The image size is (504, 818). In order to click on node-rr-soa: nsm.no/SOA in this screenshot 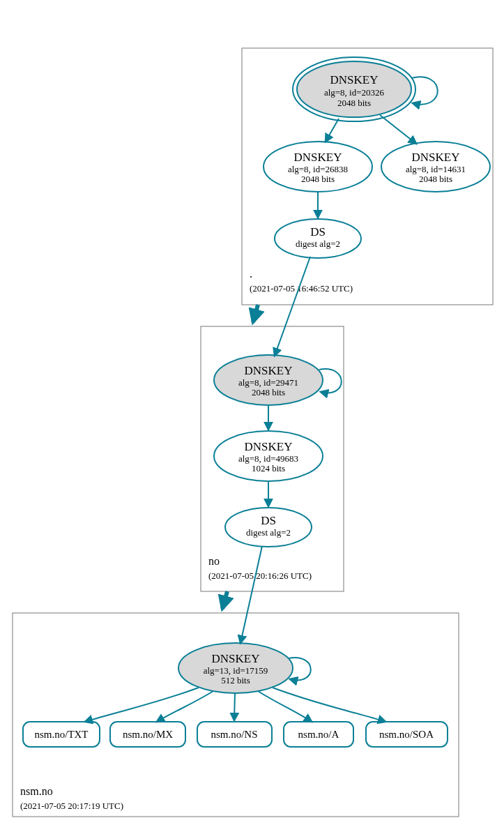, I will do `click(407, 734)`.